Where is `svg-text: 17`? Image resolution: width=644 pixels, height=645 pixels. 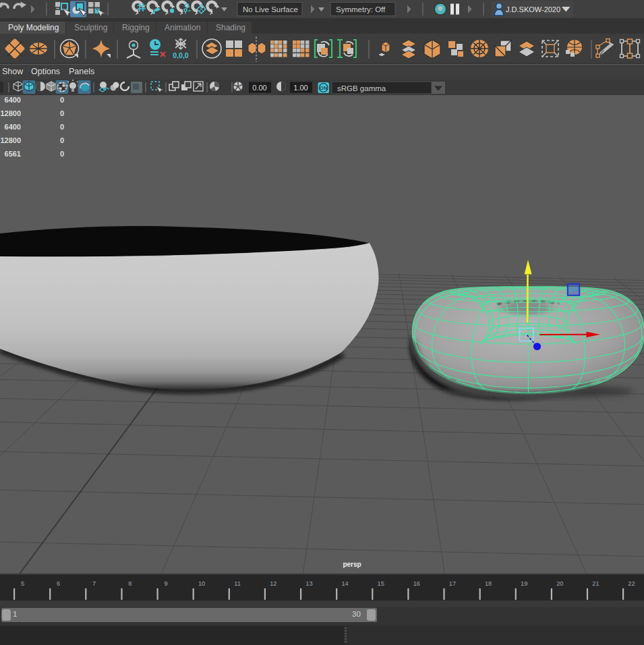 svg-text: 17 is located at coordinates (452, 584).